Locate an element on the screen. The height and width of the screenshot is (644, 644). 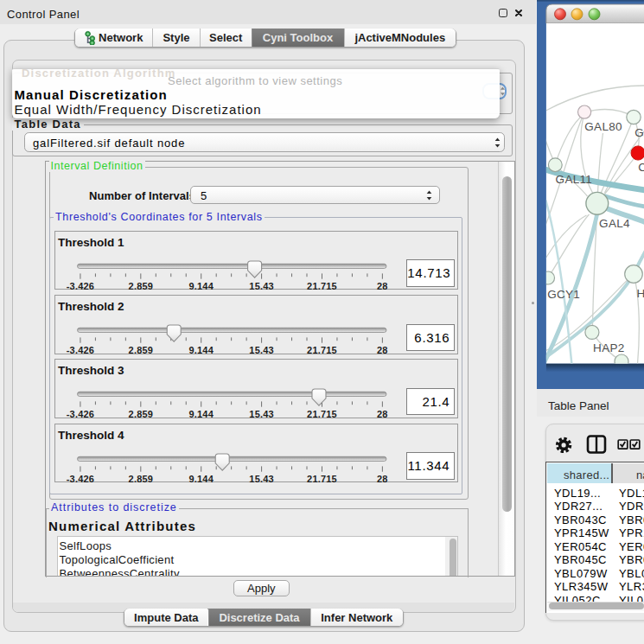
svg-text: GAL80 is located at coordinates (603, 126).